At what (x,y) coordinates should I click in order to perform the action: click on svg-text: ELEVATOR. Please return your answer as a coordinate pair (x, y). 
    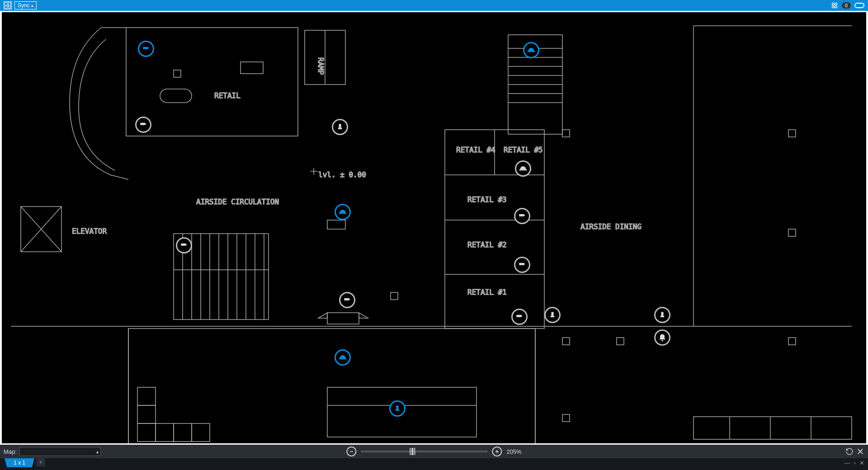
    Looking at the image, I should click on (90, 231).